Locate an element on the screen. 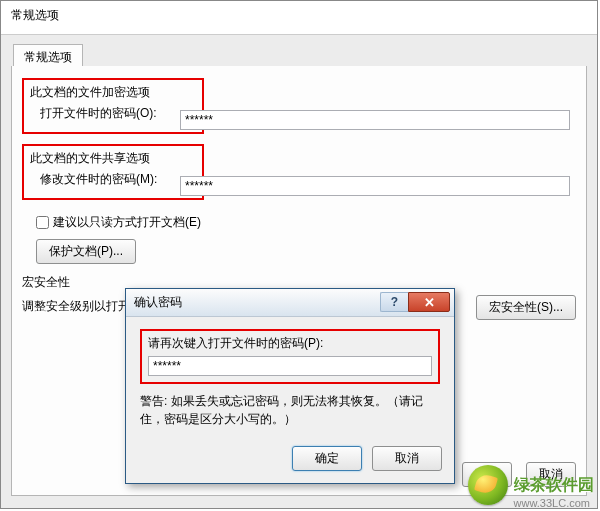 The width and height of the screenshot is (600, 511). window-title: 常规选项 is located at coordinates (299, 18).